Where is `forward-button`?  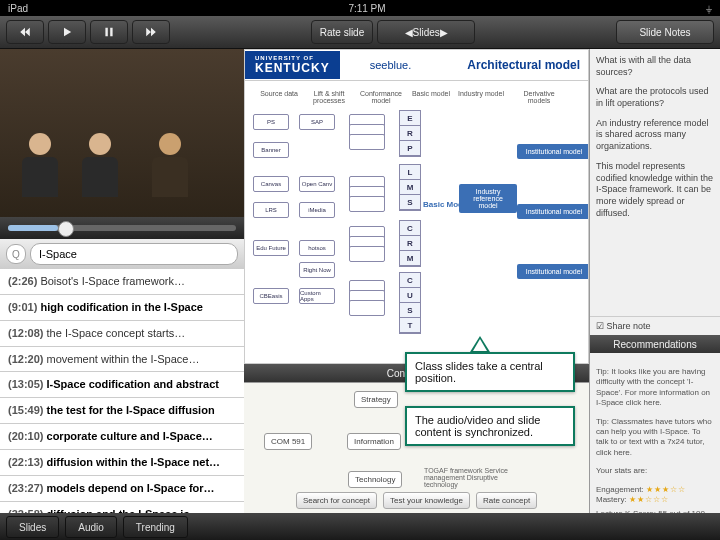 forward-button is located at coordinates (151, 32).